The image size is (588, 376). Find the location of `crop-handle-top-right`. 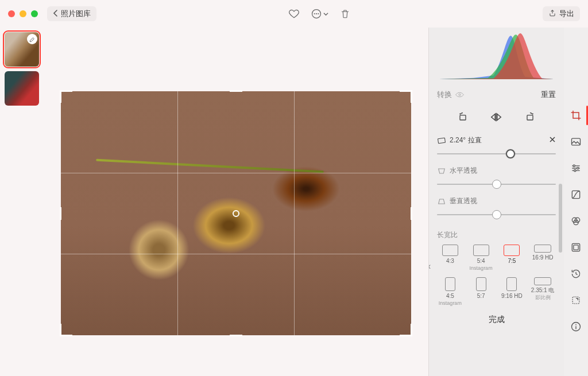

crop-handle-top-right is located at coordinates (406, 96).